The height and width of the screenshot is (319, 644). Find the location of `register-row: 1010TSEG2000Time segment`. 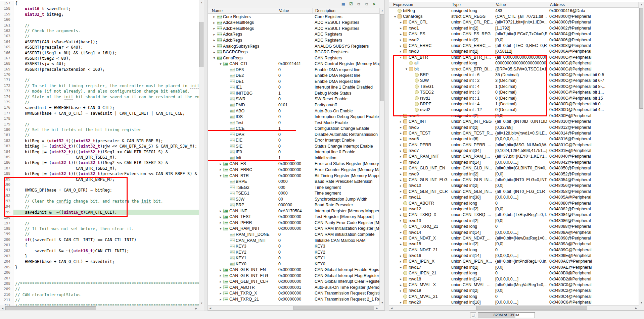

register-row: 1010TSEG2000Time segment is located at coordinates (293, 188).